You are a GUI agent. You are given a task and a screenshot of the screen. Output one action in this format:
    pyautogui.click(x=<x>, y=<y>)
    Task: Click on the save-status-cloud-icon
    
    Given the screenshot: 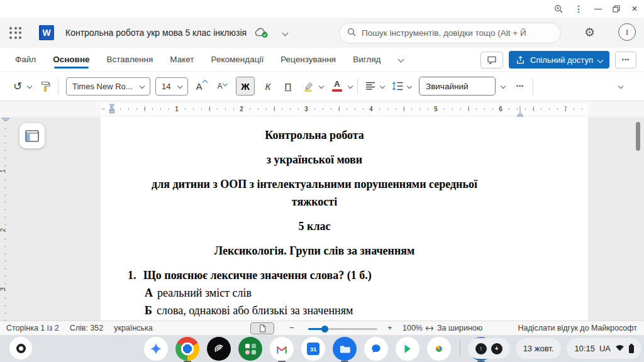 What is the action you would take?
    pyautogui.click(x=262, y=33)
    